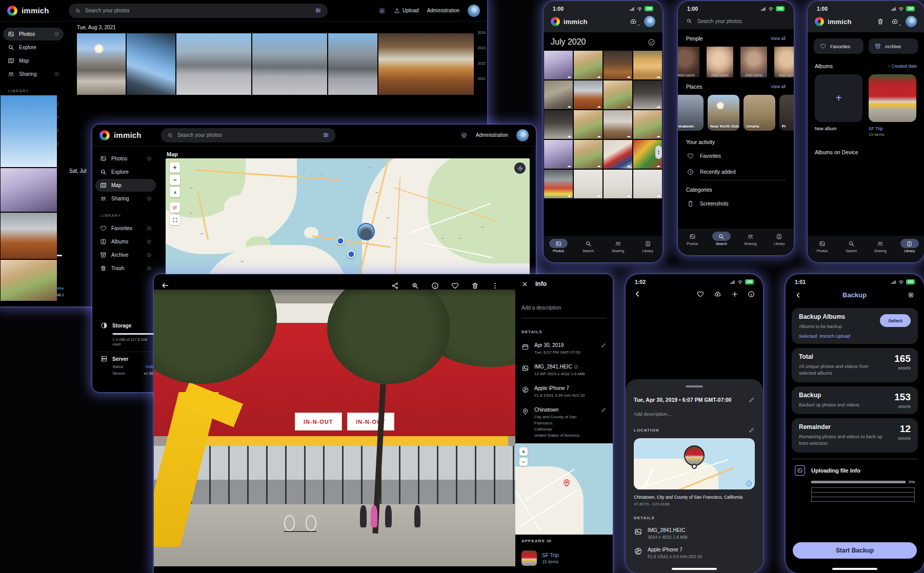 This screenshot has width=924, height=573. I want to click on file-info-icon, so click(576, 367).